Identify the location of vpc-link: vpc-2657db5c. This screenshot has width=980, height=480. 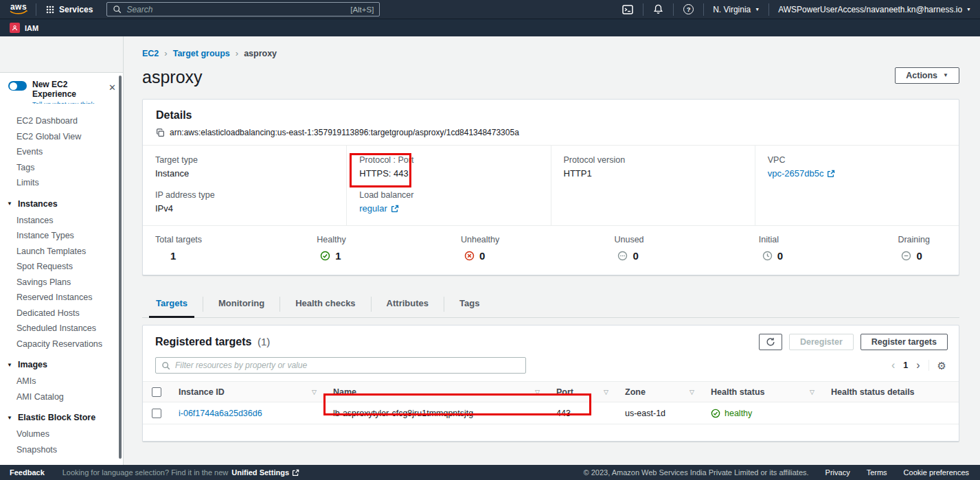
(802, 173).